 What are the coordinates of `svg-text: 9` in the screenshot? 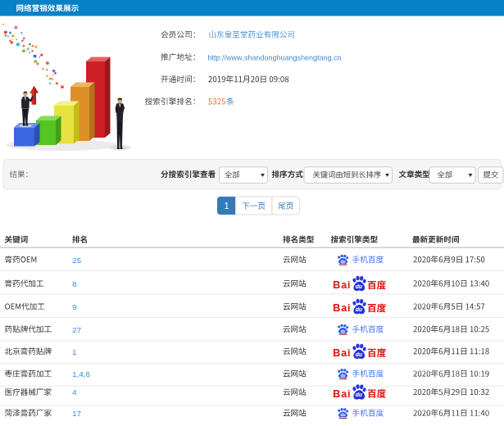 It's located at (74, 306).